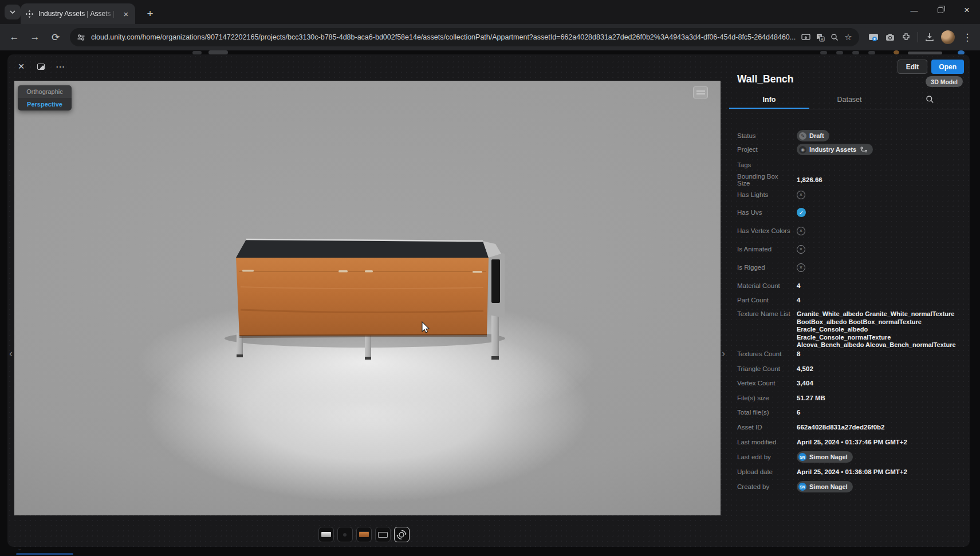 This screenshot has height=556, width=980. What do you see at coordinates (765, 249) in the screenshot?
I see `field-label: Is Animated` at bounding box center [765, 249].